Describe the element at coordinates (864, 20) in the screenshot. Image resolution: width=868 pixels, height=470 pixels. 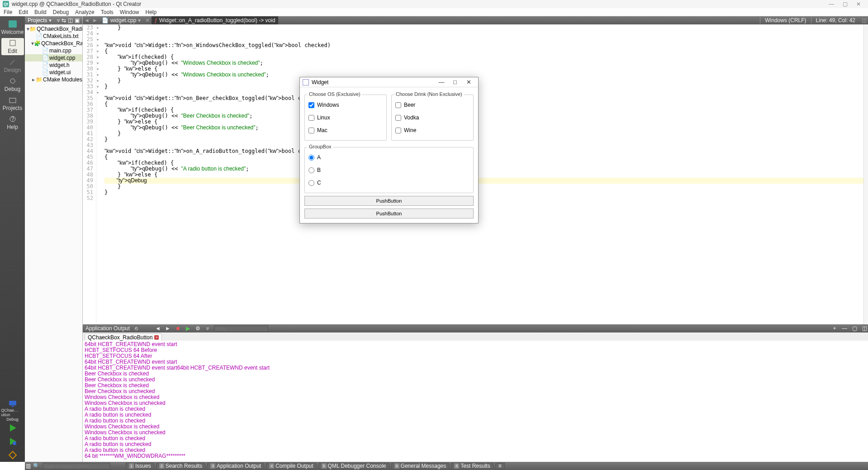
I see `split-editor-button: ◫` at that location.